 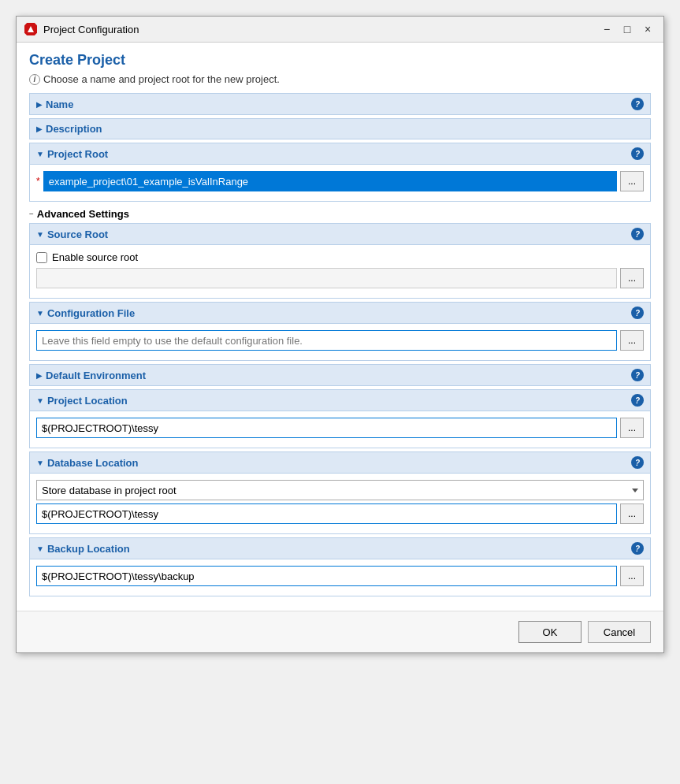 What do you see at coordinates (340, 30) in the screenshot?
I see `title-bar: Project Configuration − □ ×` at bounding box center [340, 30].